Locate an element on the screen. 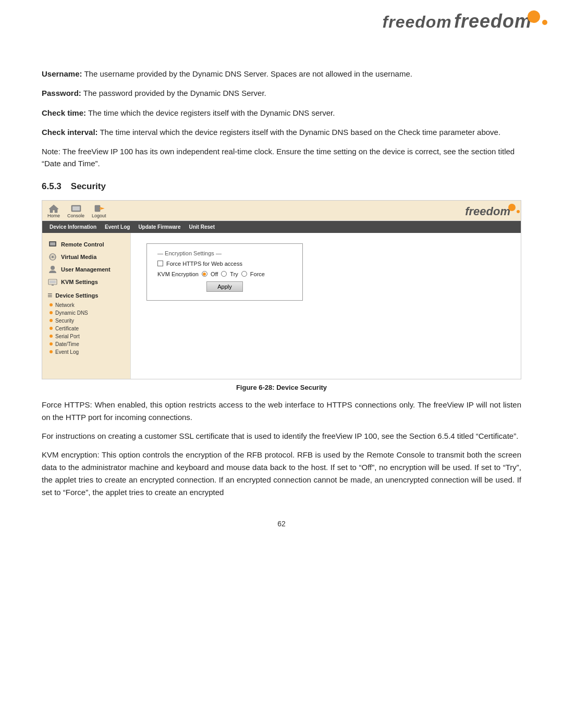 This screenshot has width=563, height=728. topbar-console-label: Console is located at coordinates (76, 216).